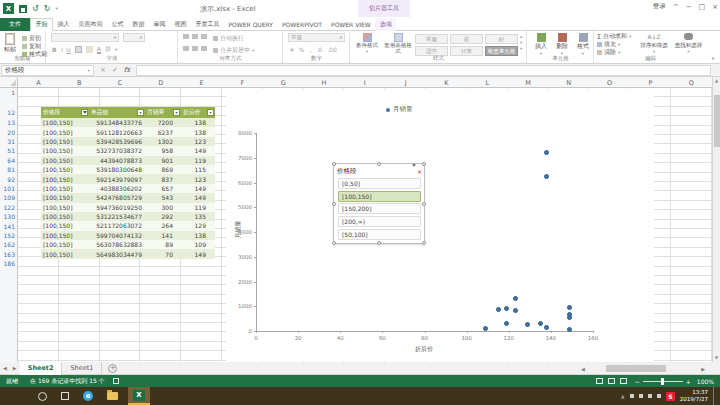 The height and width of the screenshot is (405, 720). Describe the element at coordinates (8, 160) in the screenshot. I see `row-header-64: 64` at that location.